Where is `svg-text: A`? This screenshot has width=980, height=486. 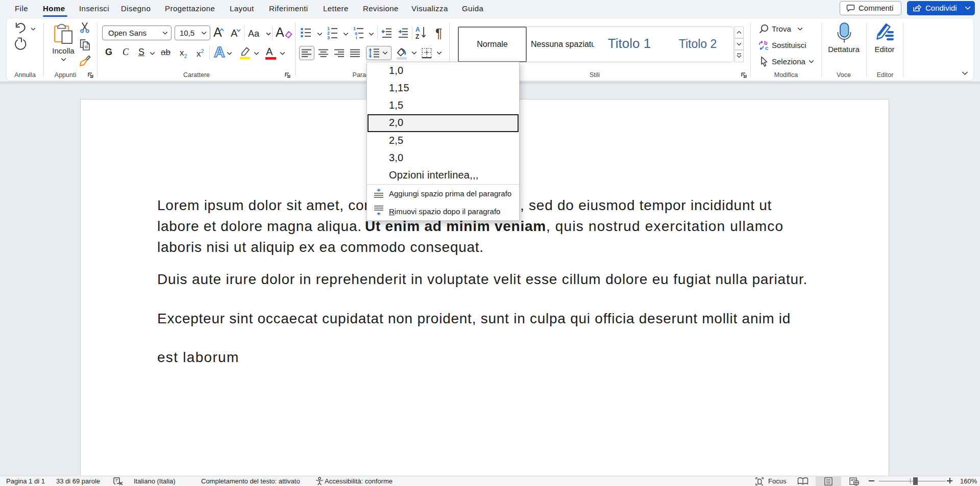
svg-text: A is located at coordinates (418, 30).